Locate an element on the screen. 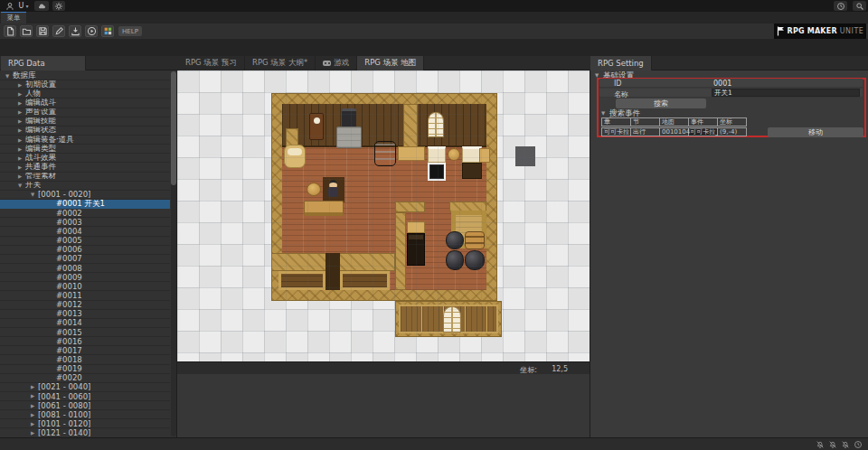  tree-item-4: ▶声音设置 is located at coordinates (85, 113).